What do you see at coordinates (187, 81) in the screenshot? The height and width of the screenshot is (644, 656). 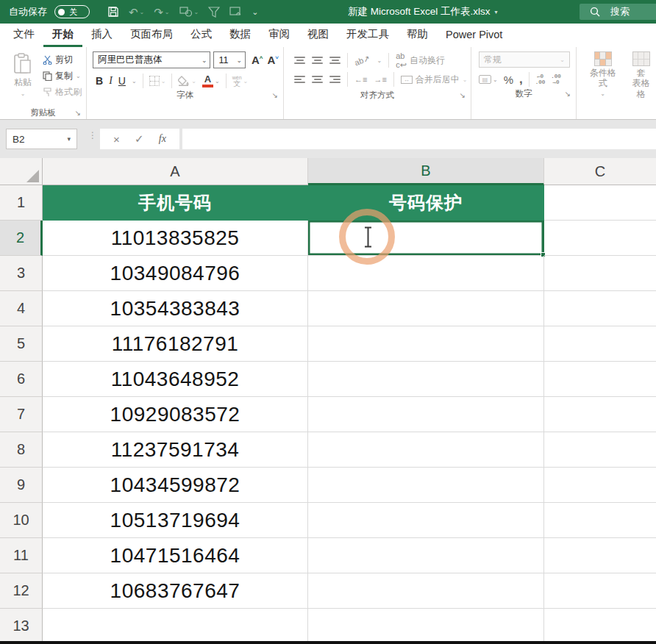 I see `fill-color-button: ⌄` at bounding box center [187, 81].